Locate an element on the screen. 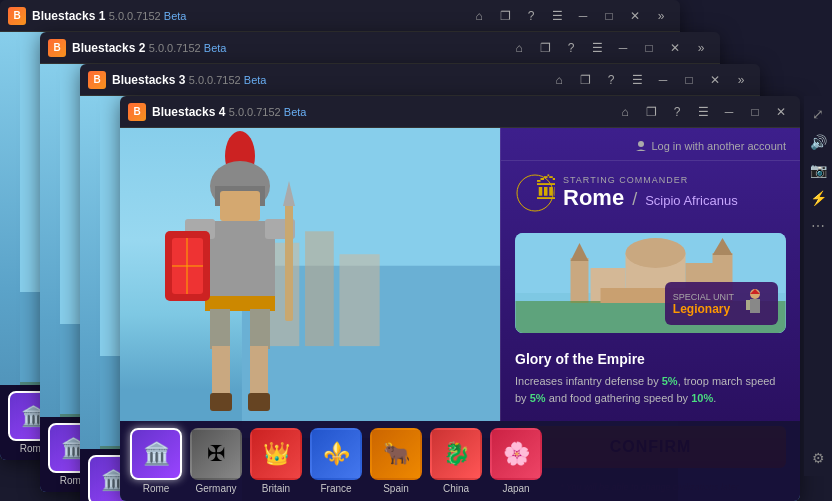 Image resolution: width=832 pixels, height=501 pixels. civ-commander: Scipio Africanus is located at coordinates (692, 200).